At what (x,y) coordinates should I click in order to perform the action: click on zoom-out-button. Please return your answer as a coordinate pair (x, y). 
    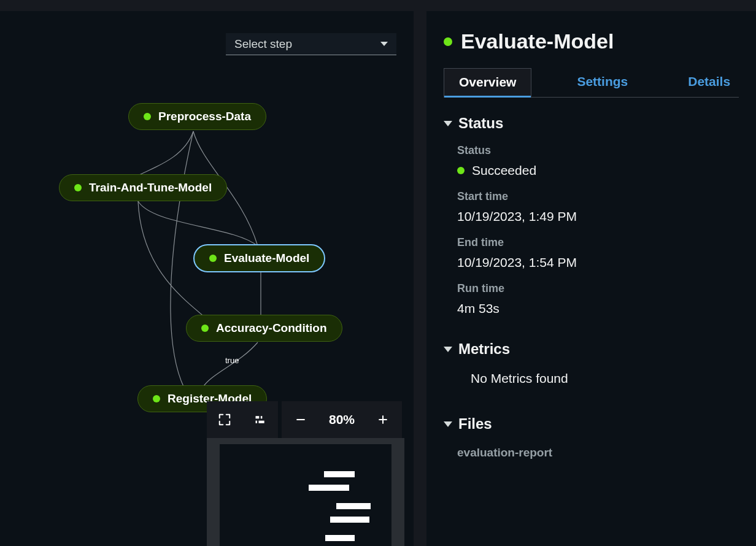
    Looking at the image, I should click on (301, 420).